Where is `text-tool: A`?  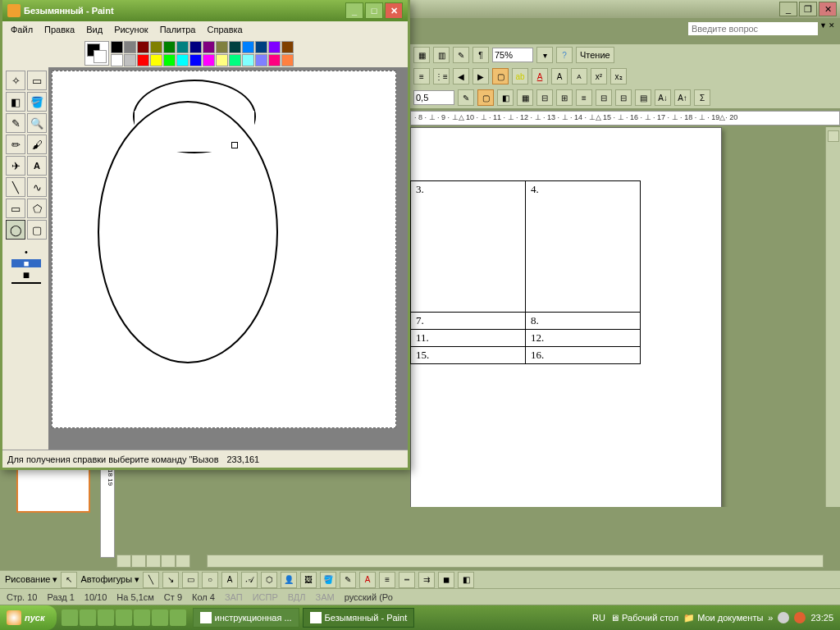
text-tool: A is located at coordinates (37, 166).